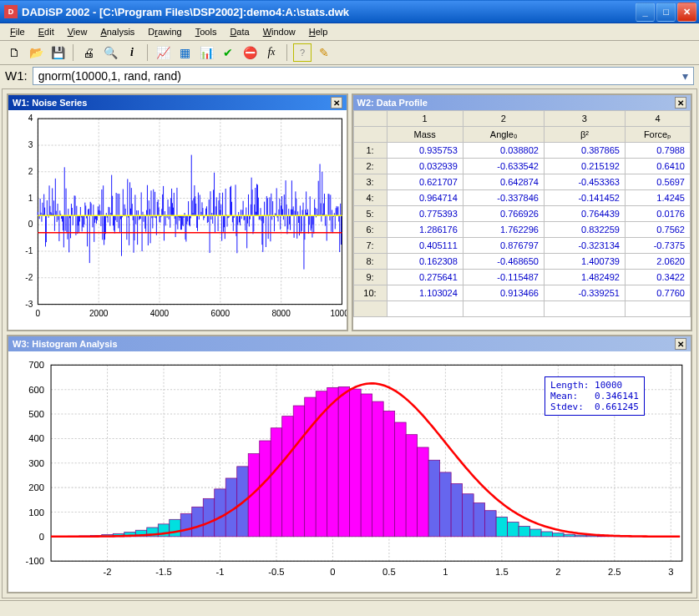 This screenshot has width=699, height=616. I want to click on svg-text: 1.5, so click(502, 572).